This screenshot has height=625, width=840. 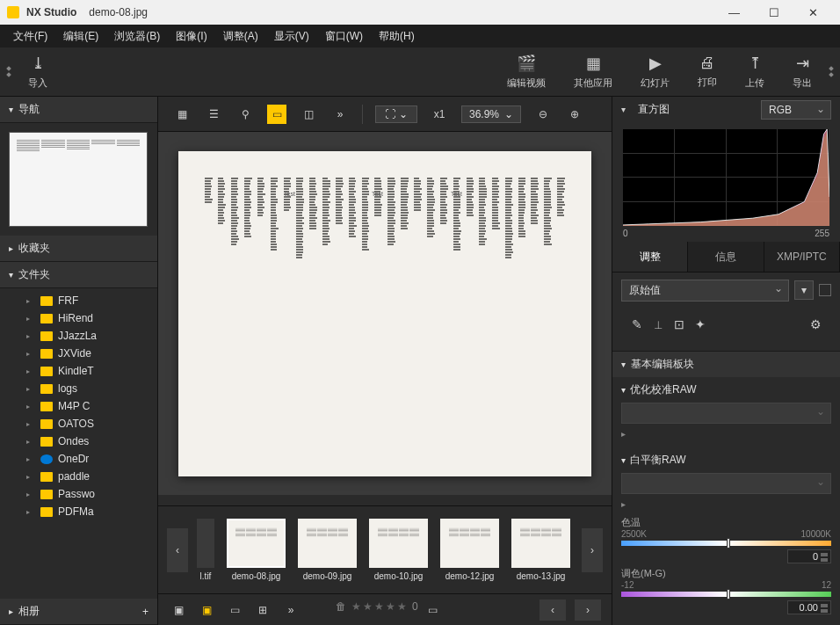 I want to click on filmstrip-thumb: demo-13.jpg, so click(x=541, y=550).